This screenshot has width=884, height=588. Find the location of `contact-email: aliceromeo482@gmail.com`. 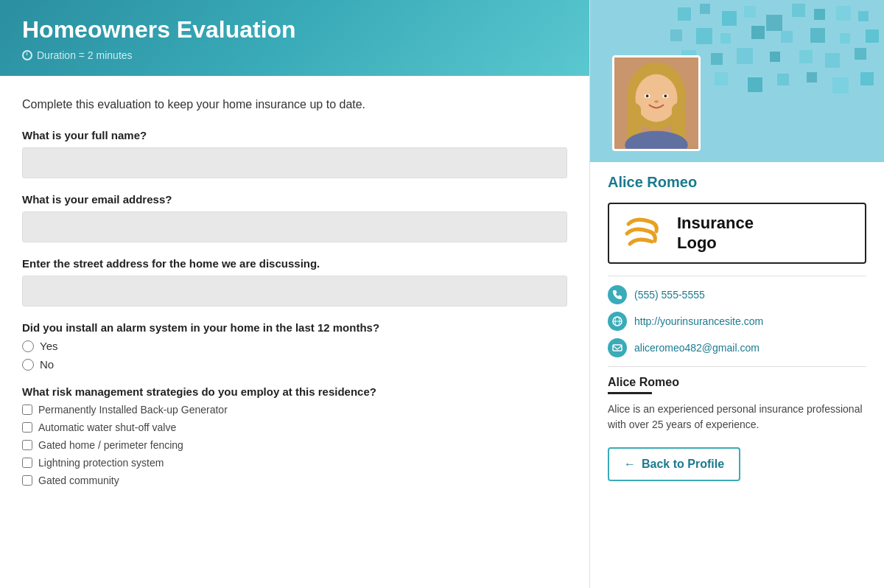

contact-email: aliceromeo482@gmail.com is located at coordinates (737, 348).